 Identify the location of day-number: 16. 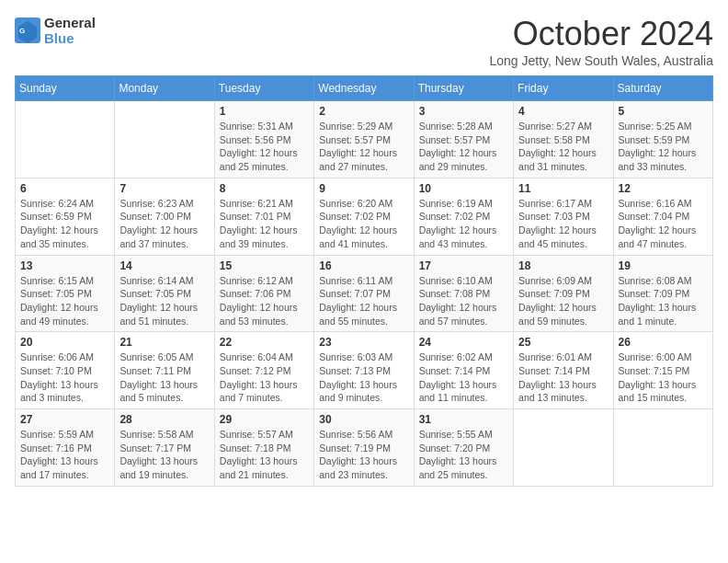
(364, 266).